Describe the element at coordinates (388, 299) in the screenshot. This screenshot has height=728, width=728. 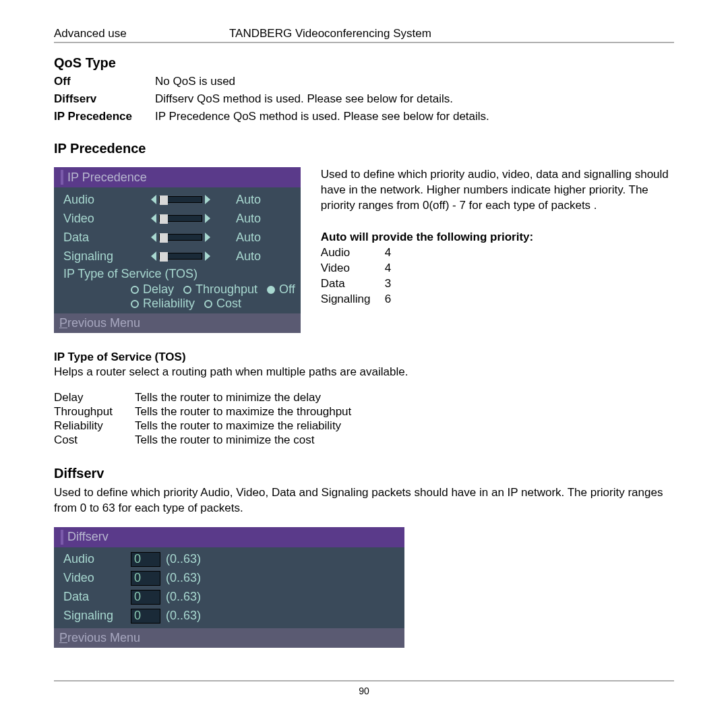
I see `auto-signalling-value: 6` at that location.